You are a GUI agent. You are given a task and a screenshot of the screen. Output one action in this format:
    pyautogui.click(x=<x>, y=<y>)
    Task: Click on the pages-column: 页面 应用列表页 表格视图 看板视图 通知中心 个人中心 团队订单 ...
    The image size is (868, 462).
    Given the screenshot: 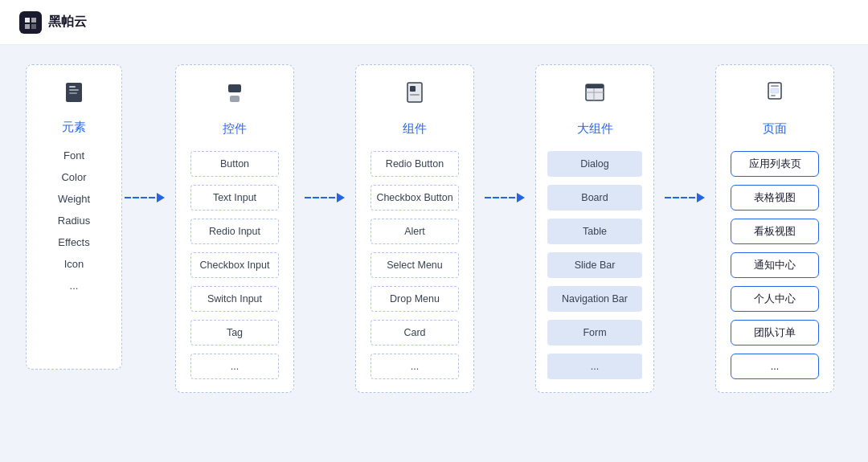 What is the action you would take?
    pyautogui.click(x=775, y=228)
    